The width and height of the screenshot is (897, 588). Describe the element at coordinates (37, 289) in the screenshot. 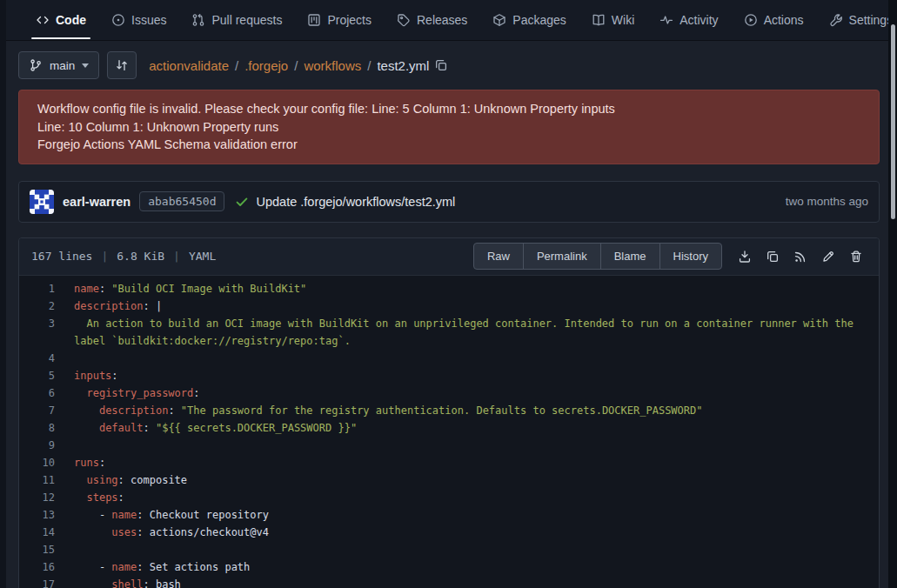

I see `line-number: 1` at that location.